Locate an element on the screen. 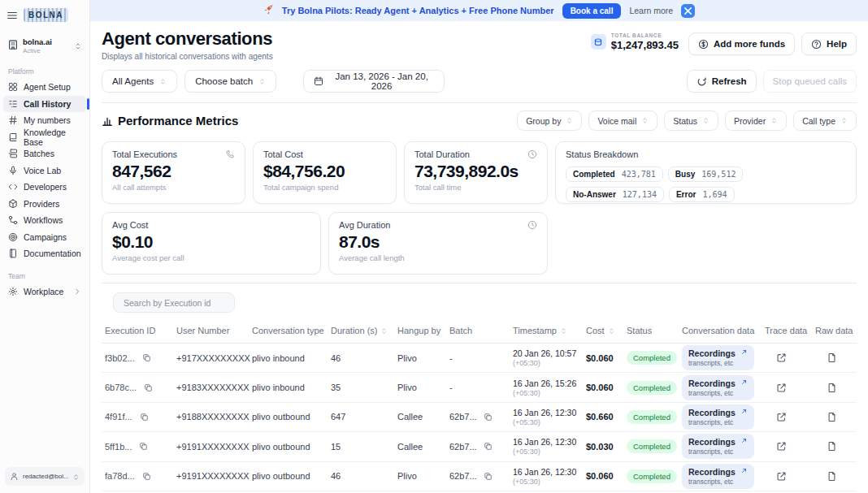  filter-group-by: Group by is located at coordinates (549, 120).